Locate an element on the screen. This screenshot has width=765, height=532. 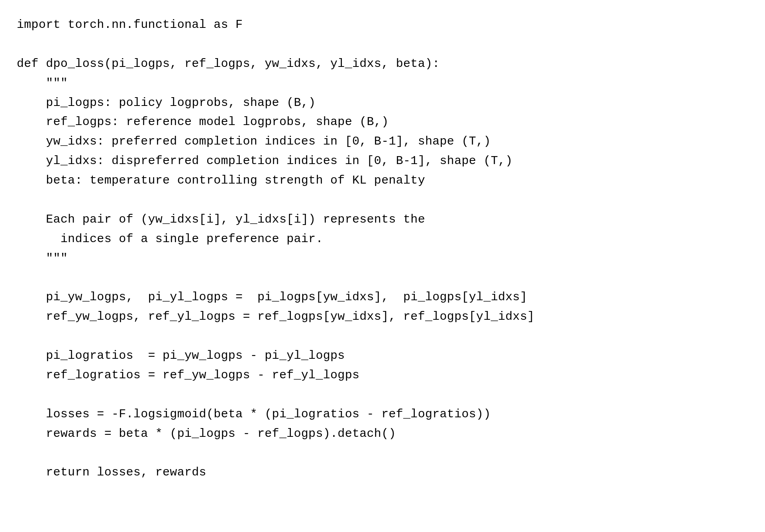
code-line: losses = -F.logsigmoid(beta * (pi_lograt… is located at coordinates (382, 414).